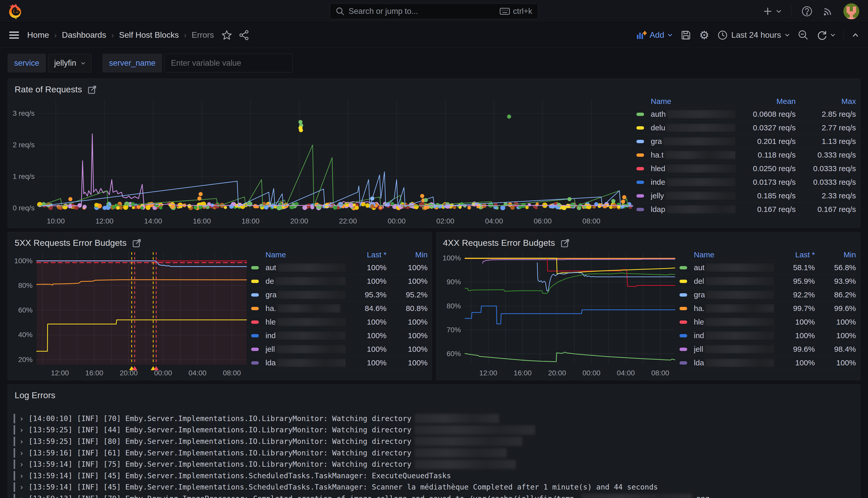 This screenshot has width=868, height=498. What do you see at coordinates (768, 281) in the screenshot?
I see `legend-row: del95.9%93.9%` at bounding box center [768, 281].